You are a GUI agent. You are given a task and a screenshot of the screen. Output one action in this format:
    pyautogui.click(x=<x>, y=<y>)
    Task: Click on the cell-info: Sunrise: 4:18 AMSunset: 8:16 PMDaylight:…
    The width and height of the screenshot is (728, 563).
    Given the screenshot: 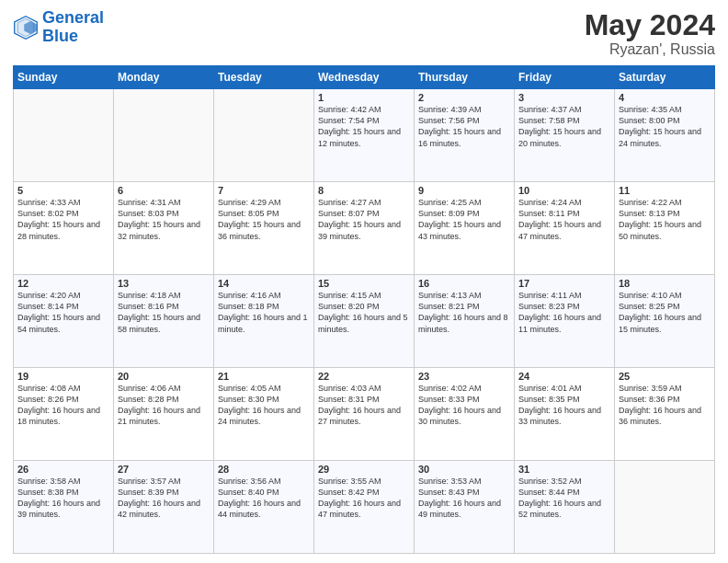 What is the action you would take?
    pyautogui.click(x=164, y=313)
    